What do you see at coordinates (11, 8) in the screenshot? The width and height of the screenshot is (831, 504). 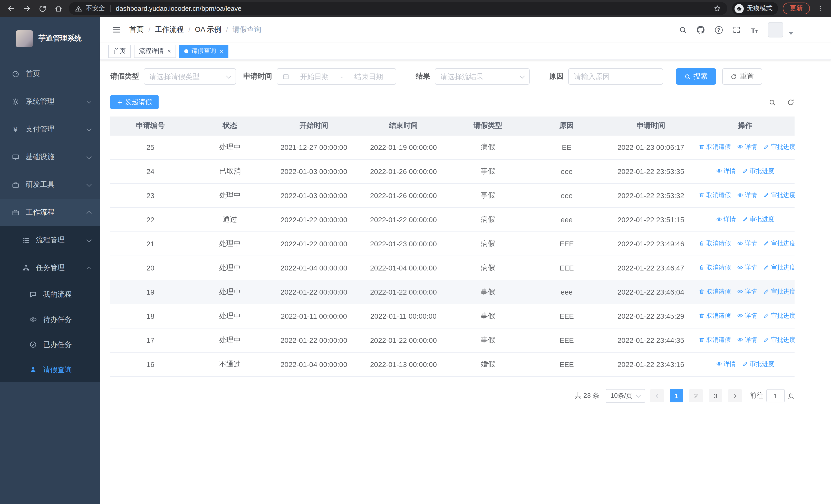 I see `back-icon` at bounding box center [11, 8].